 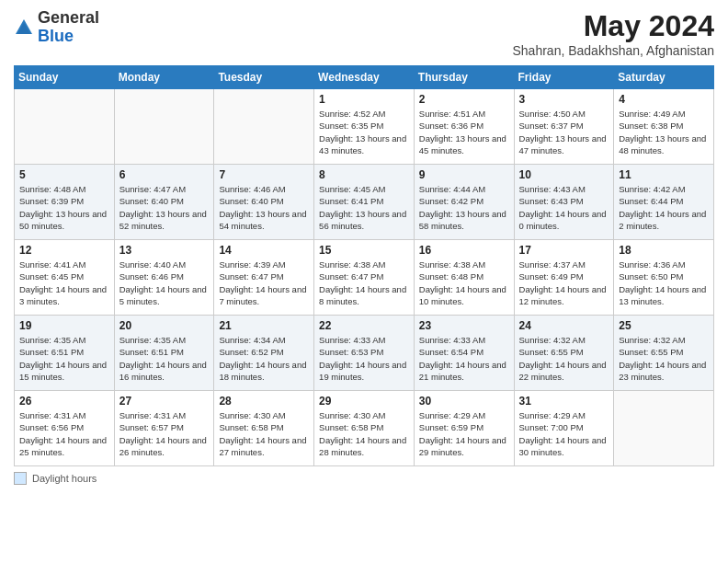 What do you see at coordinates (464, 132) in the screenshot?
I see `day-info: Sunrise: 4:51 AM Sunset: 6:36 PM Dayligh…` at bounding box center [464, 132].